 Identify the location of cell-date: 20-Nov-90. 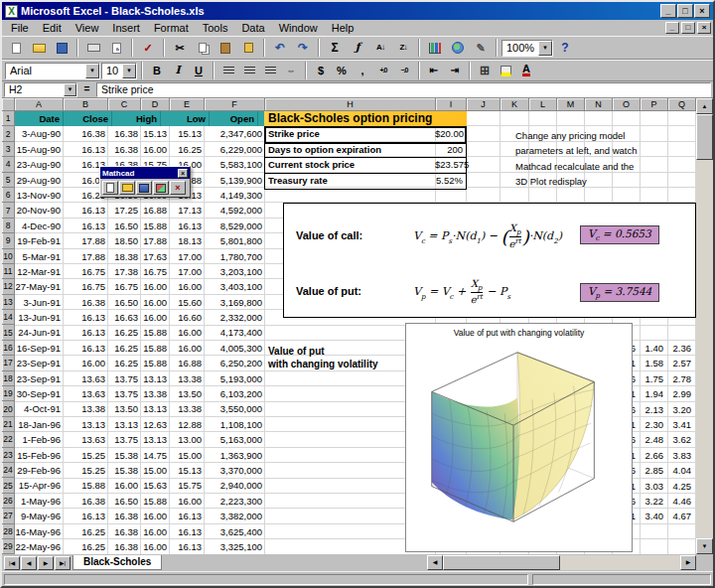
(40, 211).